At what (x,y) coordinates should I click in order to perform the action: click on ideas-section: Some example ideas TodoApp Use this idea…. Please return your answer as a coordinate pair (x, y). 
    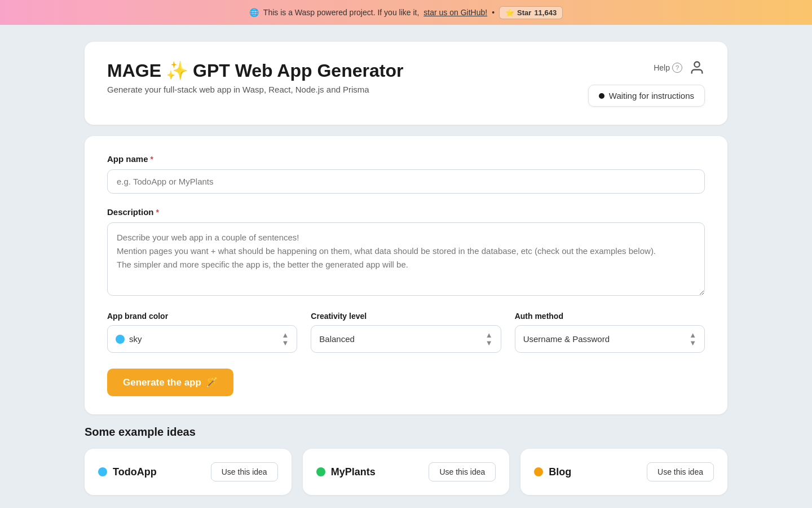
    Looking at the image, I should click on (406, 461).